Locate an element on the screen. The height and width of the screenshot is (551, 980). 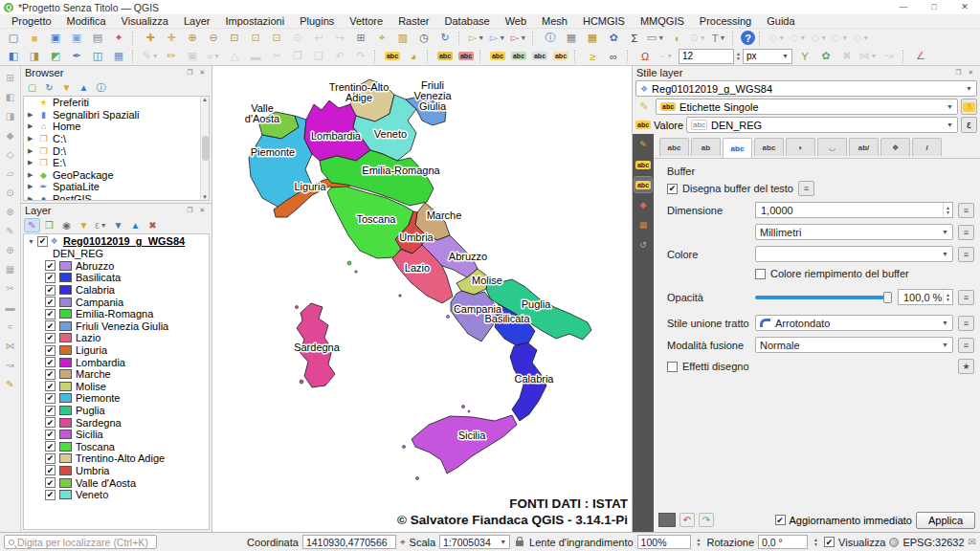
legend-row-valle-d-aosta: Valle d'Aosta is located at coordinates (117, 482).